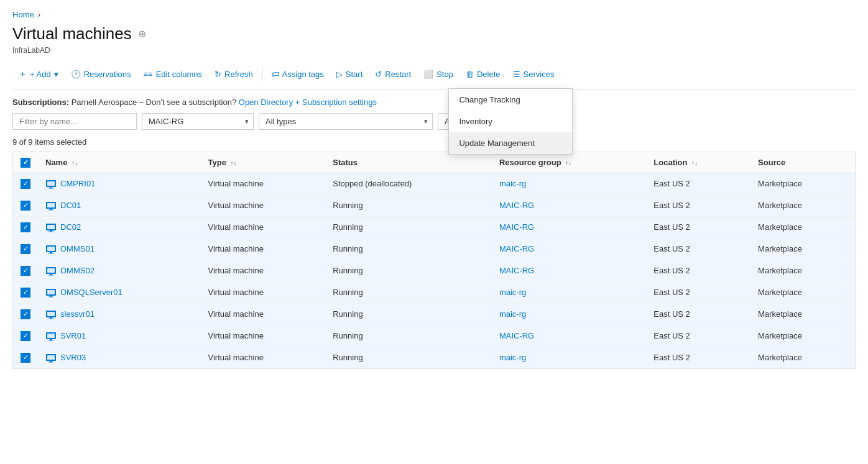  I want to click on vm-name-link: OMMS01, so click(77, 248).